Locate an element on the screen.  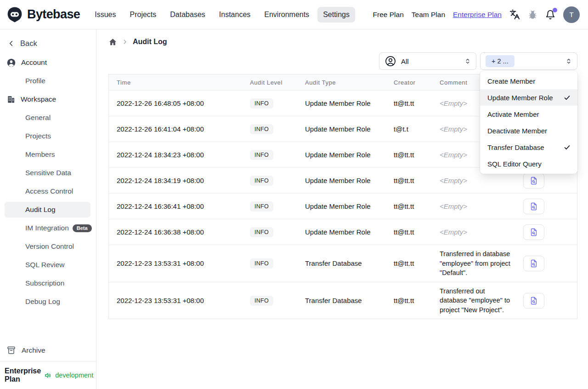
account-icon is located at coordinates (11, 63).